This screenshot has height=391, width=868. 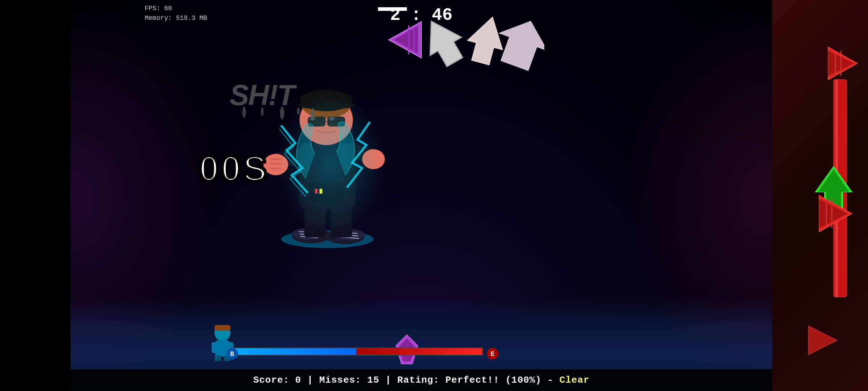 What do you see at coordinates (820, 196) in the screenshot?
I see `right-panel` at bounding box center [820, 196].